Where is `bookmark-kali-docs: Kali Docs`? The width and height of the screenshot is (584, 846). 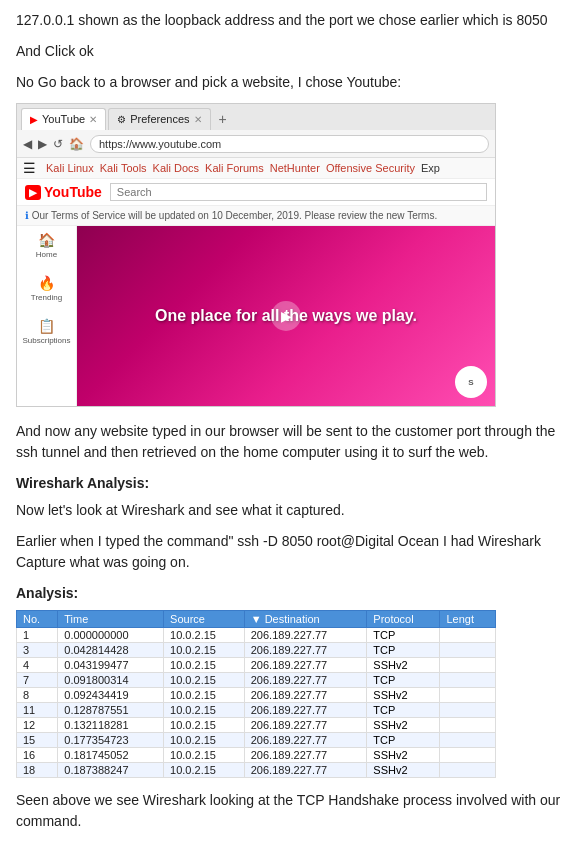 bookmark-kali-docs: Kali Docs is located at coordinates (176, 168).